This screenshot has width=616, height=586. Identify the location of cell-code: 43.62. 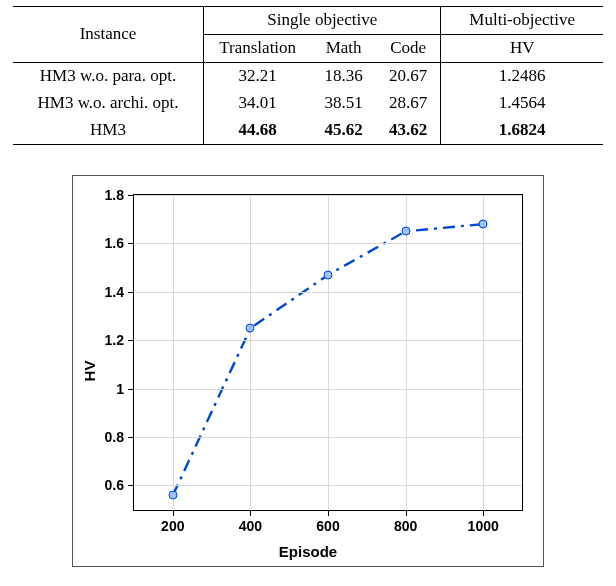
(408, 130).